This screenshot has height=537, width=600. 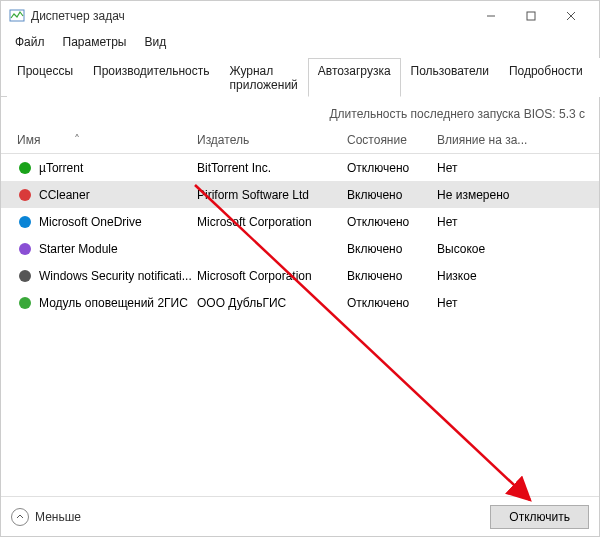 What do you see at coordinates (116, 276) in the screenshot?
I see `app-name: Windows Security notificati...` at bounding box center [116, 276].